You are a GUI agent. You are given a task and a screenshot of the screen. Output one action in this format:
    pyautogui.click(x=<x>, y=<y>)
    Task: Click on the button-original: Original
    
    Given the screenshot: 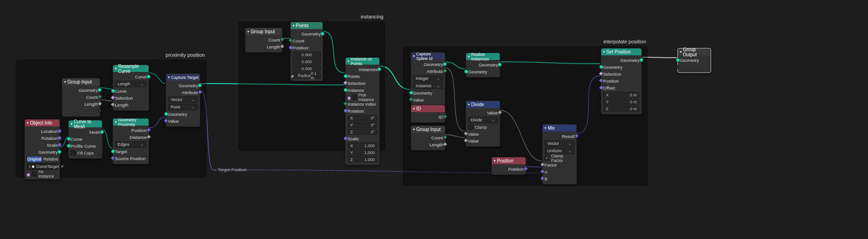 What is the action you would take?
    pyautogui.click(x=34, y=159)
    